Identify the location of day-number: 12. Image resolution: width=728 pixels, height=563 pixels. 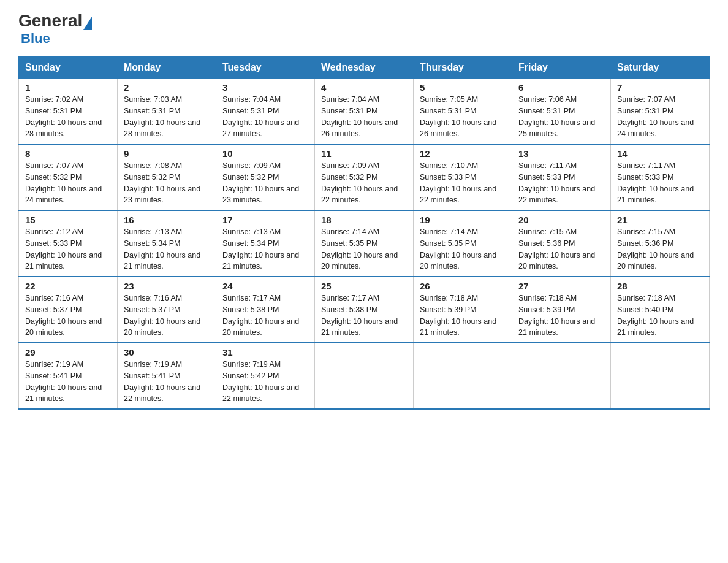
(463, 153).